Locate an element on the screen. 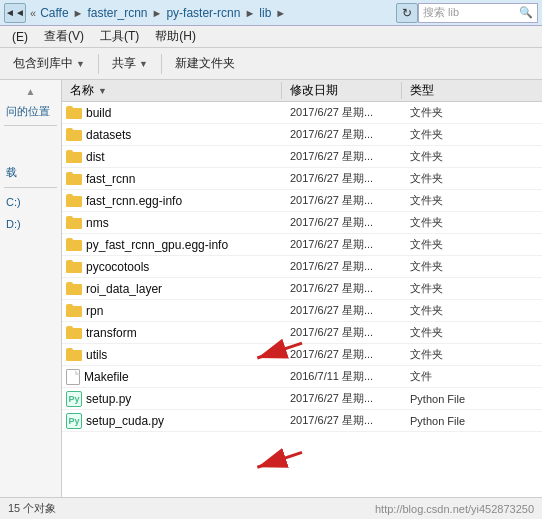 Image resolution: width=542 pixels, height=519 pixels. menu-help: 帮助(H) is located at coordinates (176, 36).